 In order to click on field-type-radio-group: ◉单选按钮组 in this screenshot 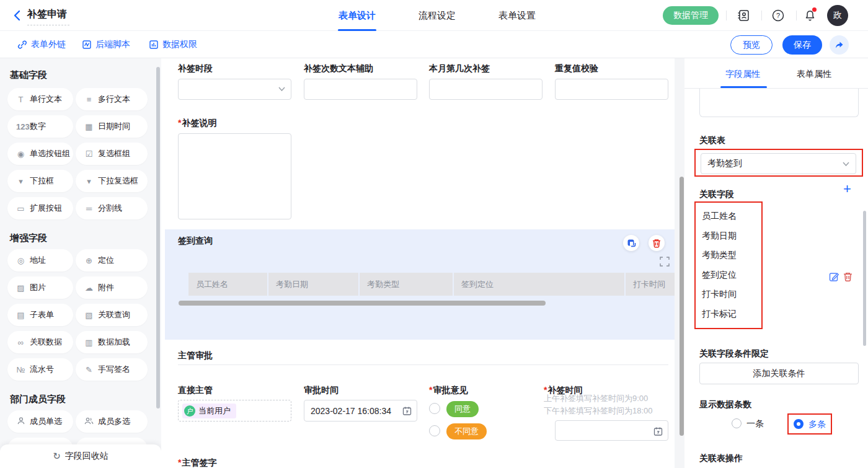, I will do `click(40, 154)`.